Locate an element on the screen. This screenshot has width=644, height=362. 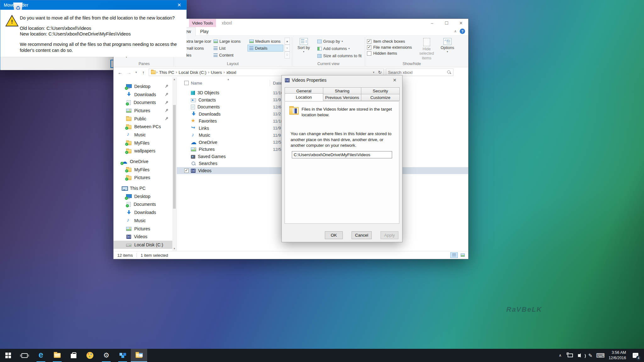
apply-button: Apply is located at coordinates (389, 235).